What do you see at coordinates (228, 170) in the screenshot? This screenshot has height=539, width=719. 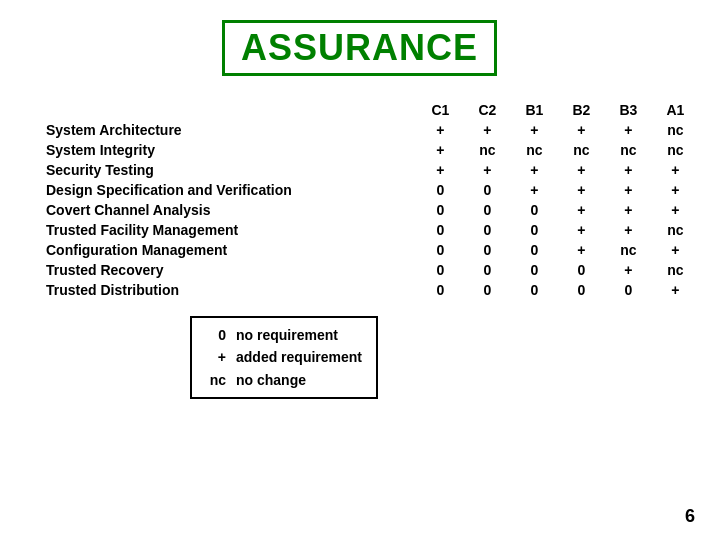 I see `row-label: Security Testing` at bounding box center [228, 170].